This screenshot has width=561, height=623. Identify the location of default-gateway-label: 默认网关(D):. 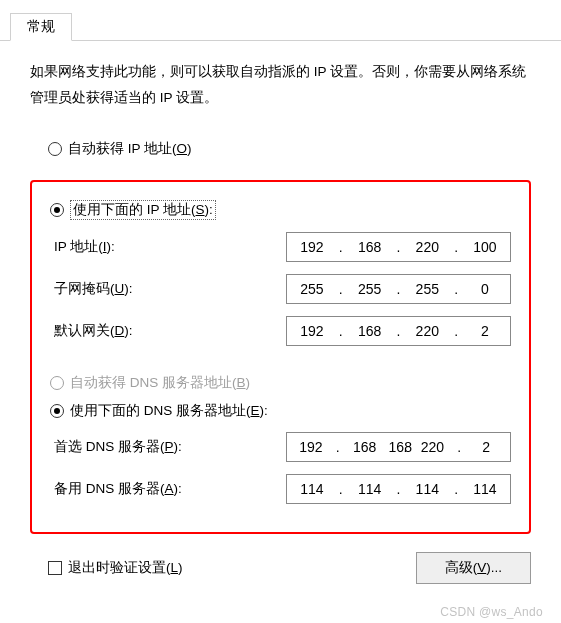
(168, 331).